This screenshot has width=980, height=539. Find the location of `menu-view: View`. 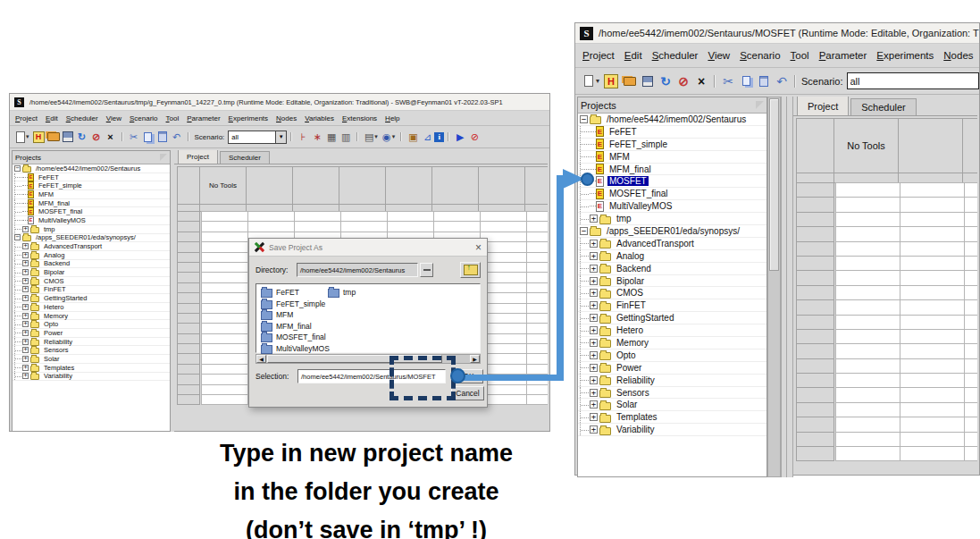

menu-view: View is located at coordinates (114, 118).